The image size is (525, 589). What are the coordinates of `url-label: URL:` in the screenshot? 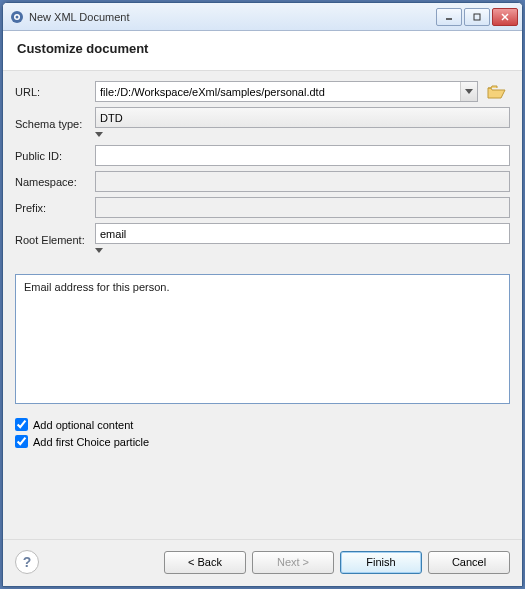 It's located at (55, 92).